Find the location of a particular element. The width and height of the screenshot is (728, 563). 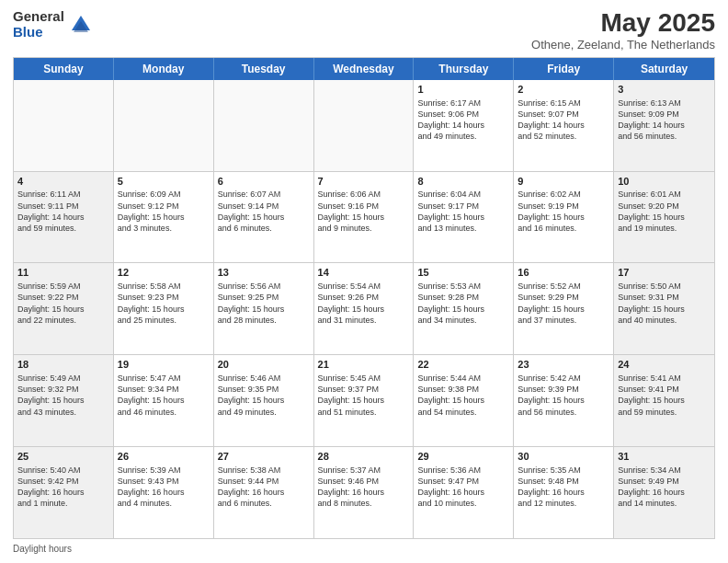

cal-cell-w4-d1: 18Sunrise: 5:49 AM Sunset: 9:32 PM Dayli… is located at coordinates (64, 401).